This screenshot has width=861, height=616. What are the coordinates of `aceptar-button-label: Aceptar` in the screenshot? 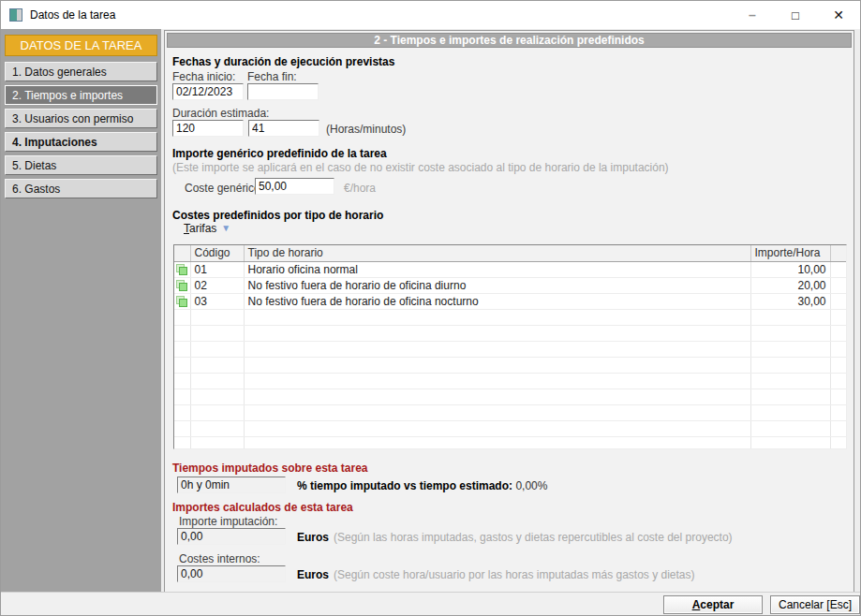 It's located at (714, 605).